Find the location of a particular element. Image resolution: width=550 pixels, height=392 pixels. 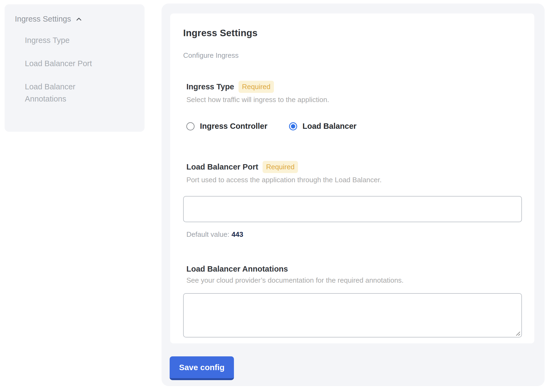

sidebar-item-load-balancer-port: Load Balancer Port is located at coordinates (69, 64).